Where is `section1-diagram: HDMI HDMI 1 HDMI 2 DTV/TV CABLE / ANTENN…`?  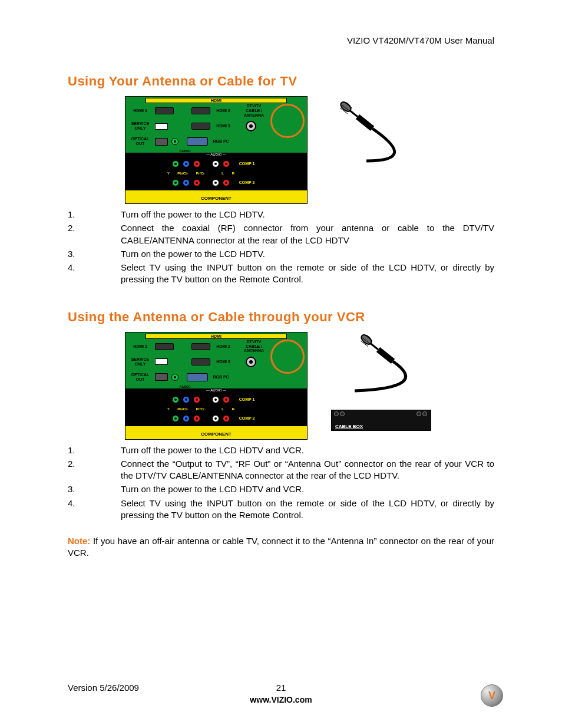 section1-diagram: HDMI HDMI 1 HDMI 2 DTV/TV CABLE / ANTENN… is located at coordinates (281, 150).